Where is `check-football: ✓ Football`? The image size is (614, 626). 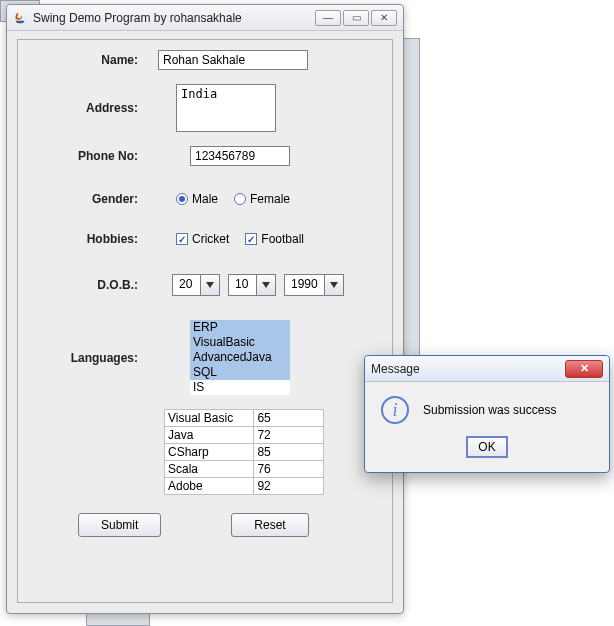
check-football: ✓ Football is located at coordinates (274, 239).